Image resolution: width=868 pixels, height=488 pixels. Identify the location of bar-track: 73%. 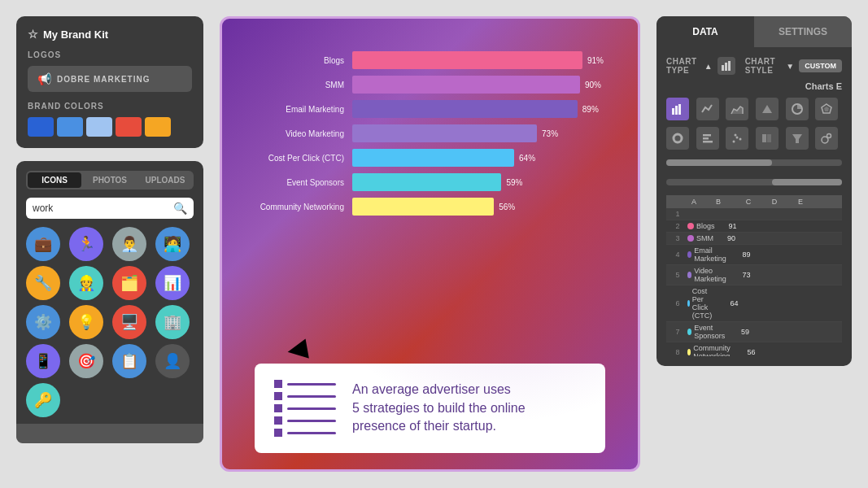
(478, 133).